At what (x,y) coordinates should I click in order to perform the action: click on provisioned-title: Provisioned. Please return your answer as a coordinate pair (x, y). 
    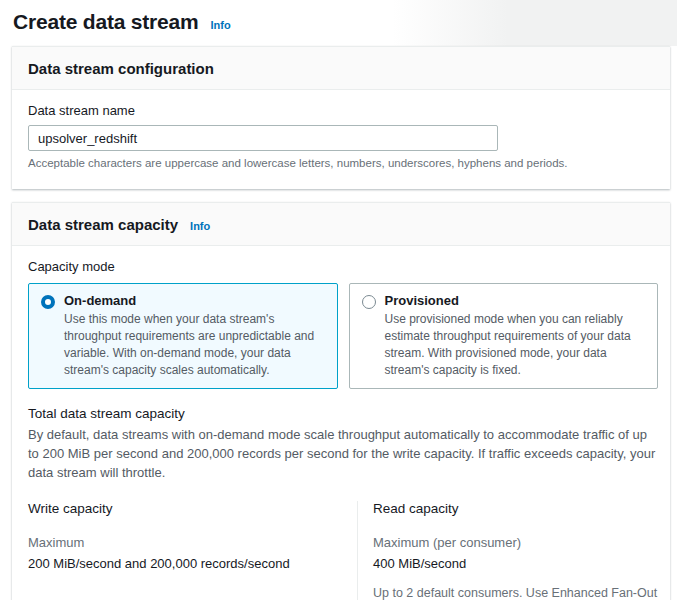
    Looking at the image, I should click on (516, 300).